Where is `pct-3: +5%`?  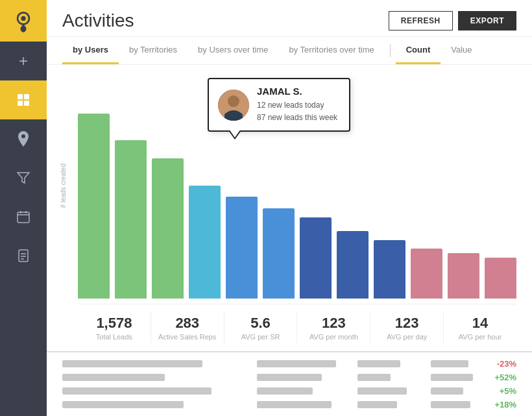 pct-3: +5% is located at coordinates (501, 391).